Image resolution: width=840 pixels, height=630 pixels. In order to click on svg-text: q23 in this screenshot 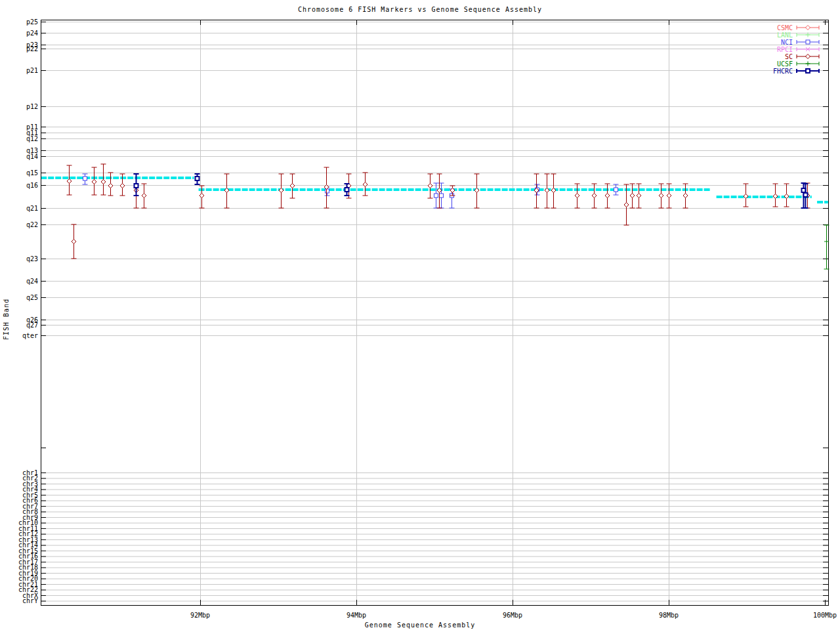, I will do `click(32, 259)`.